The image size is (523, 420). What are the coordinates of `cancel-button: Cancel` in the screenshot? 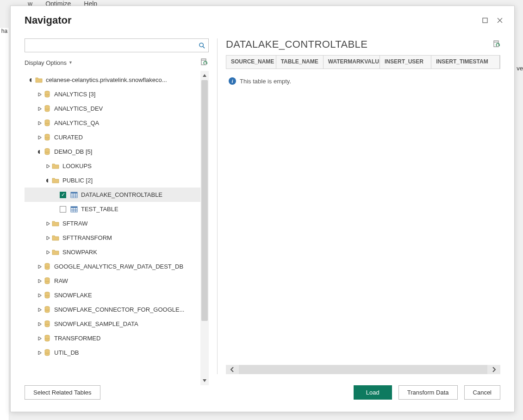 It's located at (482, 393).